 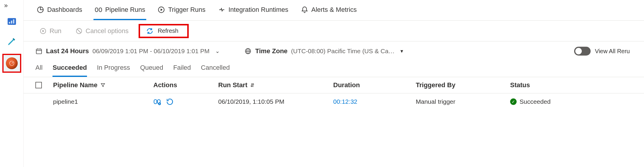 I want to click on tab-dashboards: Dashboards, so click(x=60, y=13).